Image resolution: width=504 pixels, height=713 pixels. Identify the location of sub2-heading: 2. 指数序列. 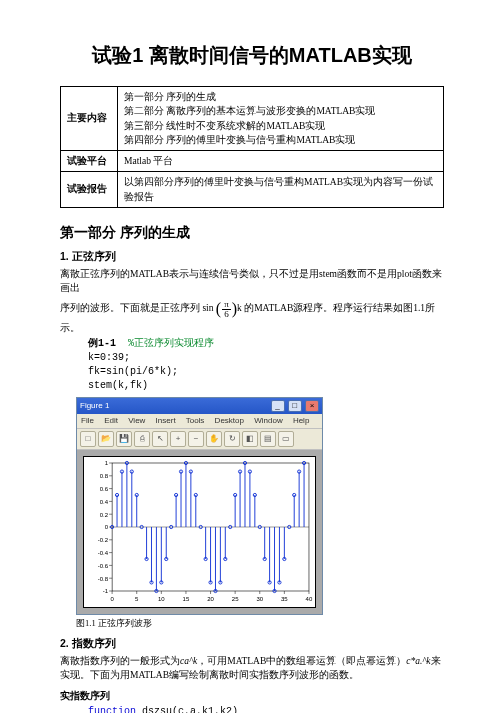
(252, 644).